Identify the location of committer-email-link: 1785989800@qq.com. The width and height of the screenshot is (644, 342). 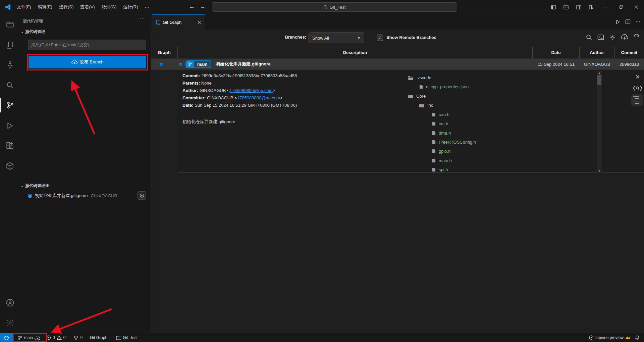
(259, 98).